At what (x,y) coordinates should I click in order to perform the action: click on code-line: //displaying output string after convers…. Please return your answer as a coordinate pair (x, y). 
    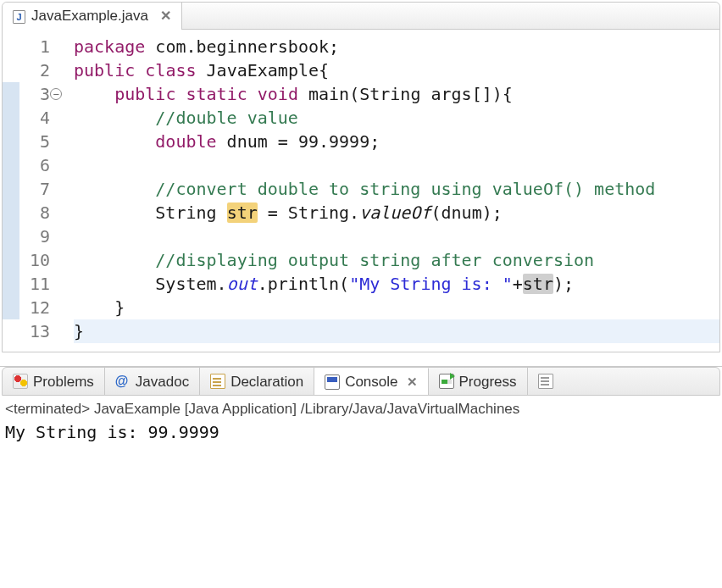
    Looking at the image, I should click on (397, 260).